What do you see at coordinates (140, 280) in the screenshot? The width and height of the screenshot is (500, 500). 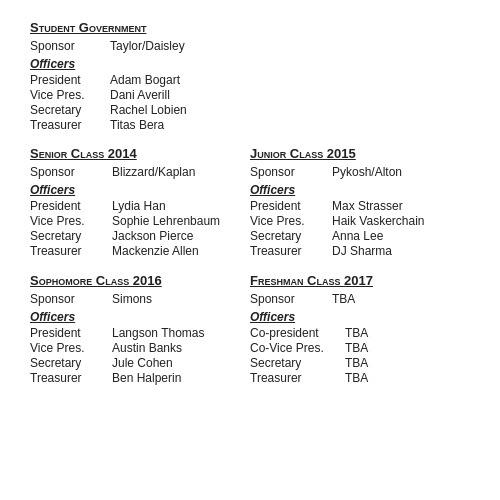 I see `sophomore-class-title: Sophomore Class 2016` at bounding box center [140, 280].